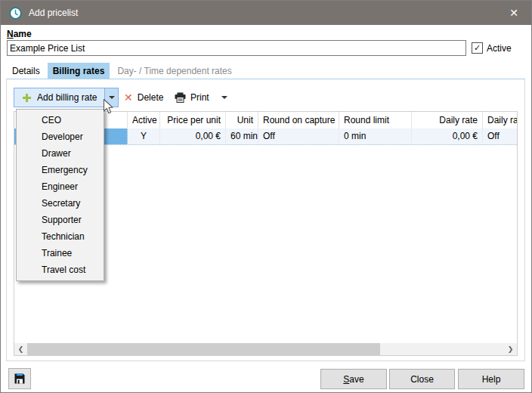 The image size is (532, 393). I want to click on horizontal-scrollbar: ❮ ❯, so click(266, 349).